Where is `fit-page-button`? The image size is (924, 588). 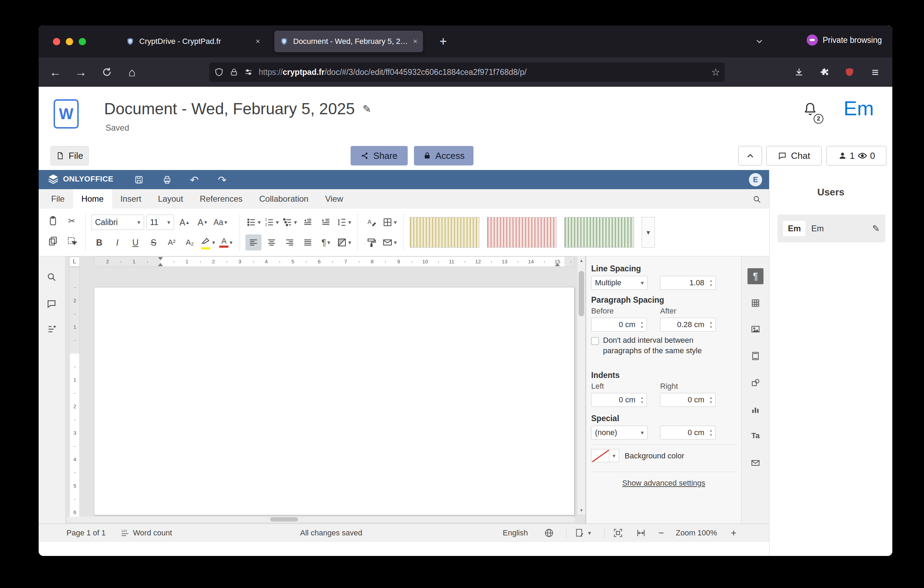 fit-page-button is located at coordinates (618, 533).